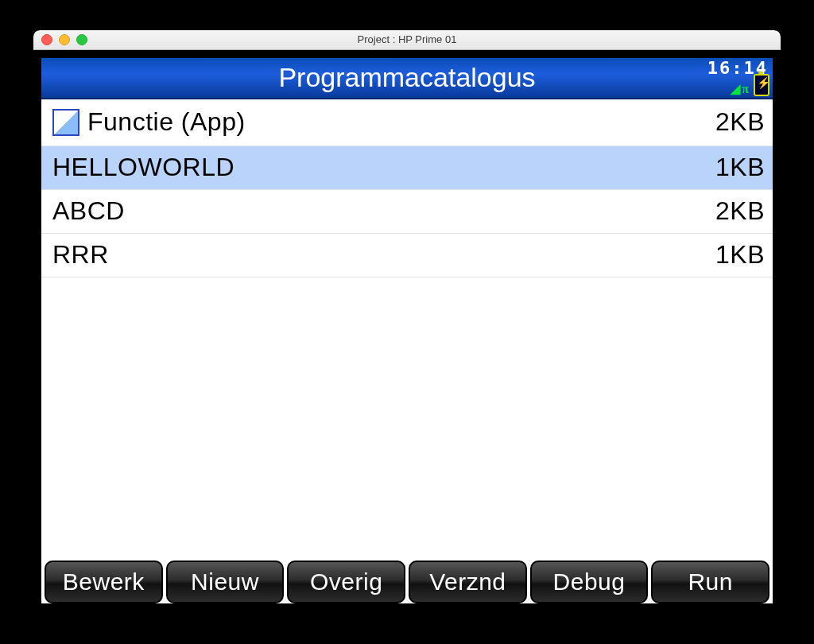 The height and width of the screenshot is (644, 814). I want to click on screen-title: Programmacatalogus, so click(407, 78).